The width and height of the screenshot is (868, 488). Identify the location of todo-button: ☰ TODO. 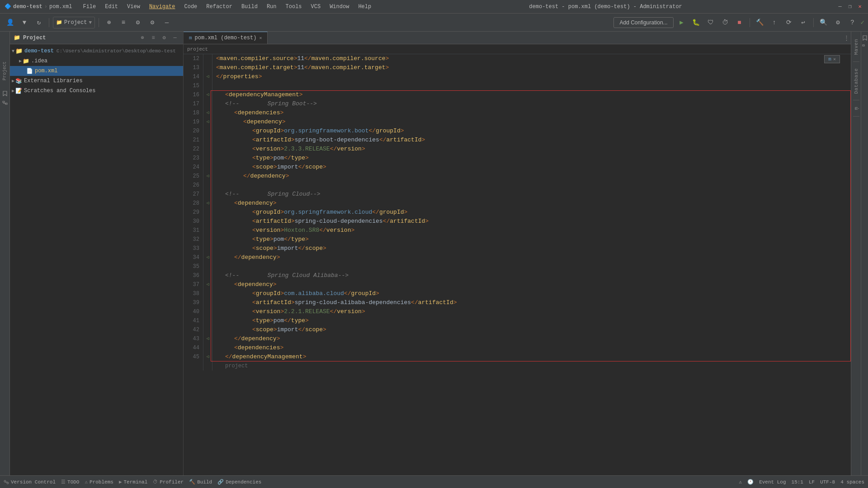
(70, 482).